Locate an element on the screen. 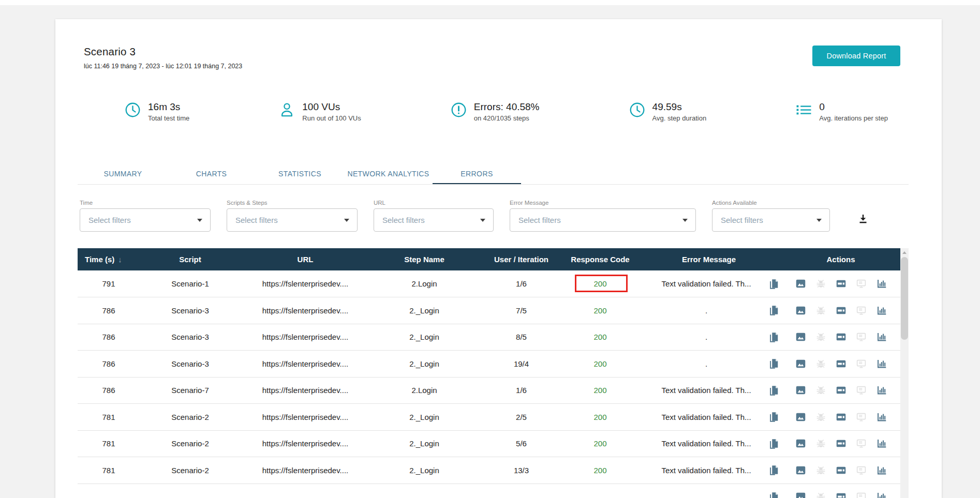  cell-response-code: 200 is located at coordinates (600, 390).